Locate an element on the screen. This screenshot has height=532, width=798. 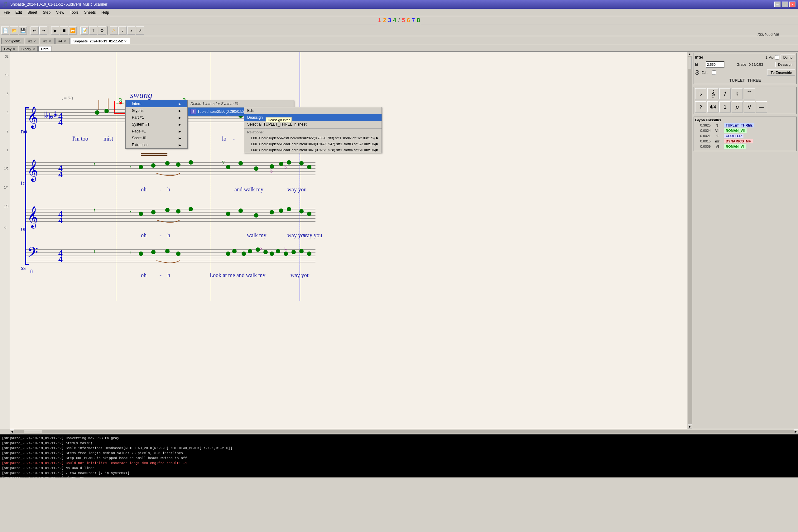
glyph-class-1: TUPLET_THREE is located at coordinates (739, 126).